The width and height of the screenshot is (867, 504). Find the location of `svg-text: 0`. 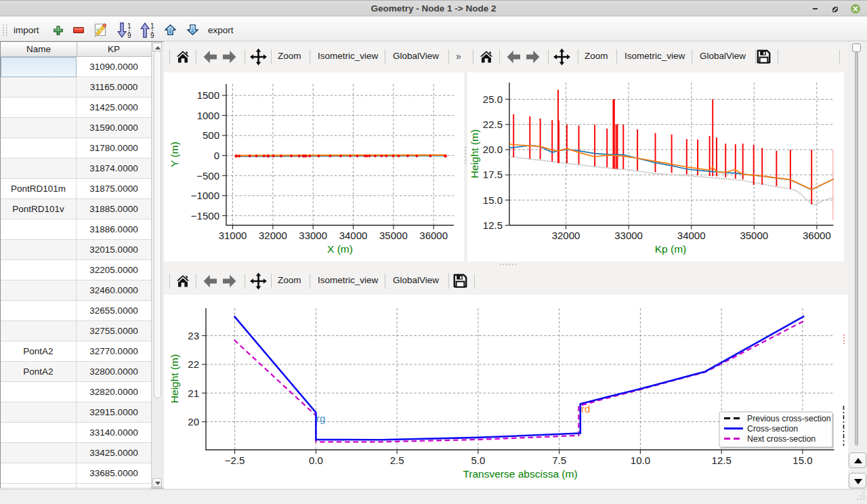

svg-text: 0 is located at coordinates (217, 156).